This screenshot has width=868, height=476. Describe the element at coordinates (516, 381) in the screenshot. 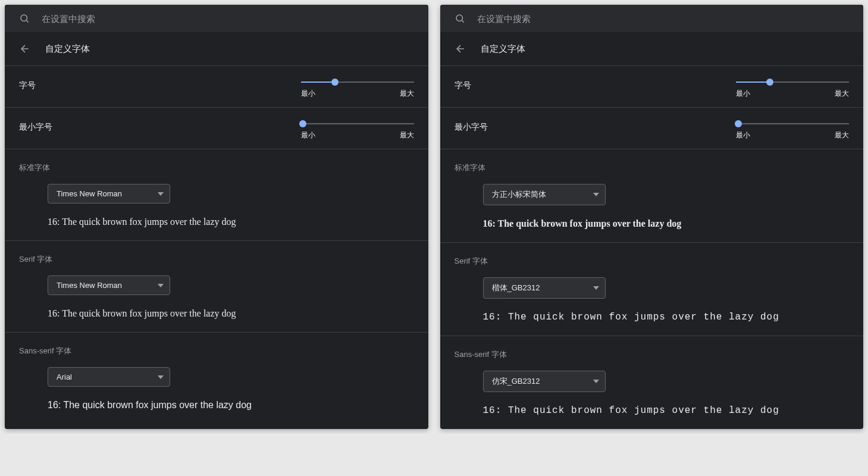

I see `dropdown-value: 仿宋_GB2312` at that location.